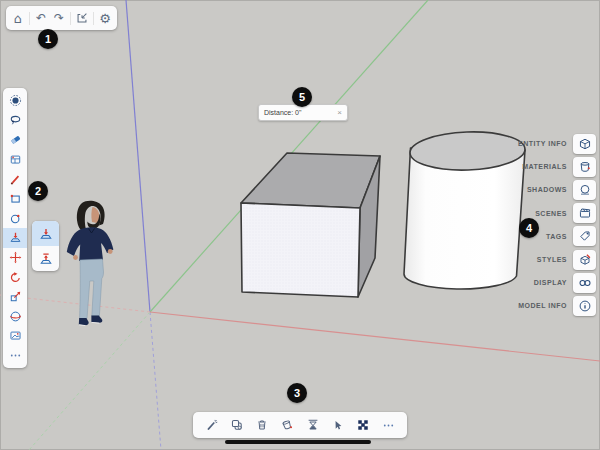 This screenshot has width=600, height=450. What do you see at coordinates (300, 112) in the screenshot?
I see `measurement-value: Distance: 0"` at bounding box center [300, 112].